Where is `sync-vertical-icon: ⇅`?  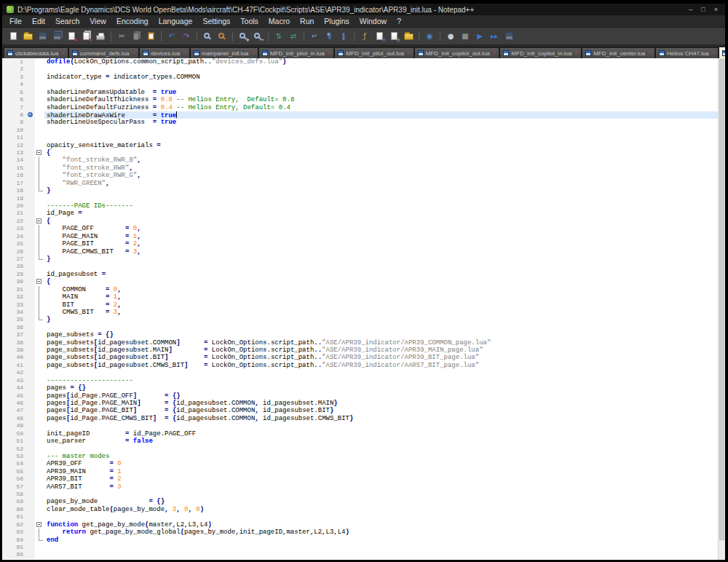 sync-vertical-icon: ⇅ is located at coordinates (279, 36).